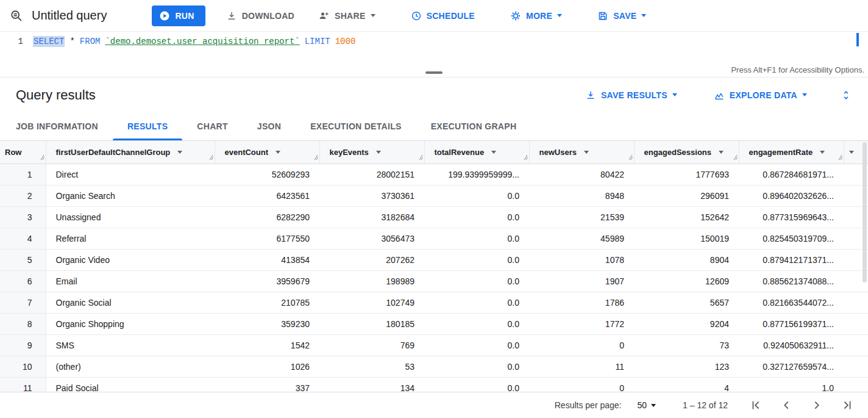  Describe the element at coordinates (477, 175) in the screenshot. I see `data-cell: 199.9399959999...` at that location.